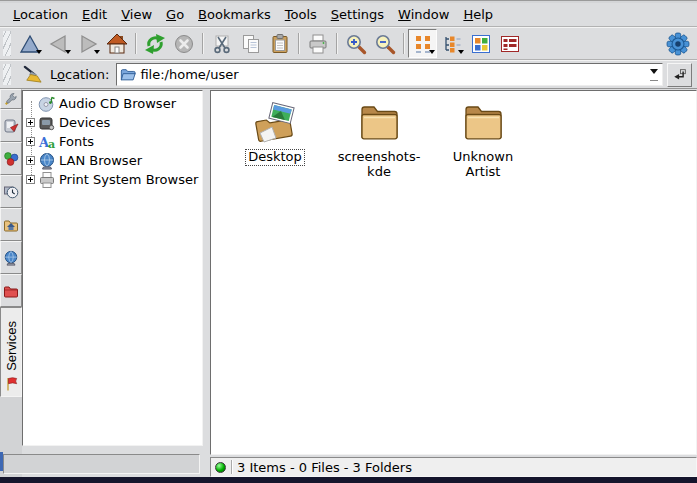  What do you see at coordinates (97, 54) in the screenshot?
I see `forward-dropdown-arrow-icon` at bounding box center [97, 54].